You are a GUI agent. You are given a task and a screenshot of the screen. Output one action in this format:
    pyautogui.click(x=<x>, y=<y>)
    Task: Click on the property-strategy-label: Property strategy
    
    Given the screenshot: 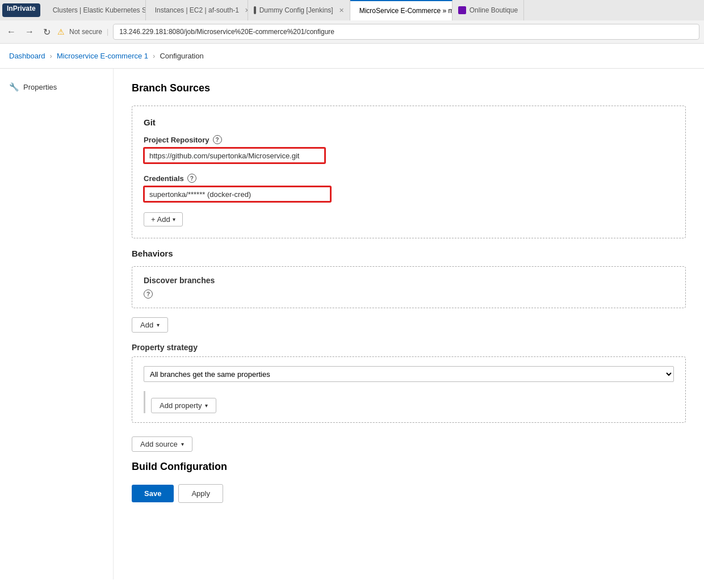 What is the action you would take?
    pyautogui.click(x=409, y=347)
    